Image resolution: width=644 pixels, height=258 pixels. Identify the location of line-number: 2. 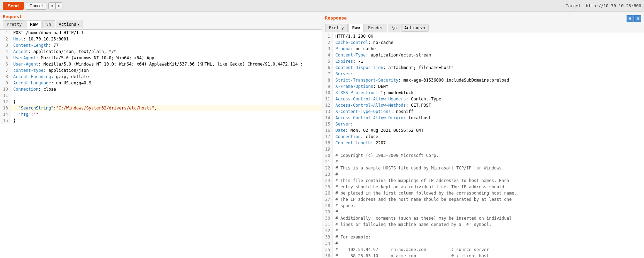
(5, 39).